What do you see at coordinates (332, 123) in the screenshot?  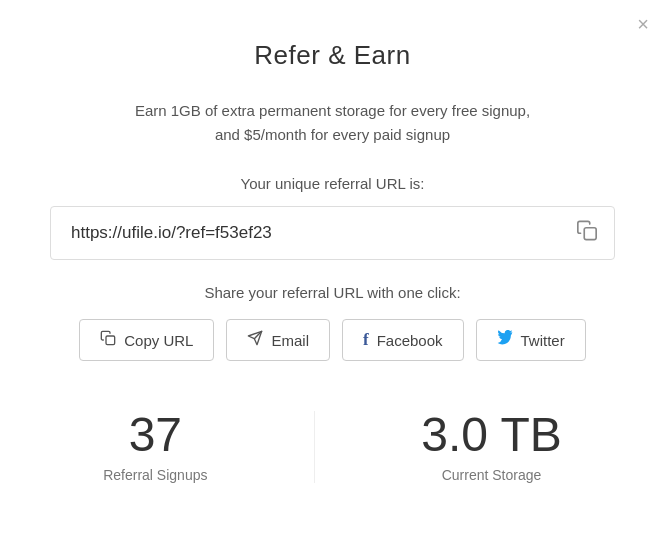 I see `description: Earn 1GB of extra permanent storage for …` at bounding box center [332, 123].